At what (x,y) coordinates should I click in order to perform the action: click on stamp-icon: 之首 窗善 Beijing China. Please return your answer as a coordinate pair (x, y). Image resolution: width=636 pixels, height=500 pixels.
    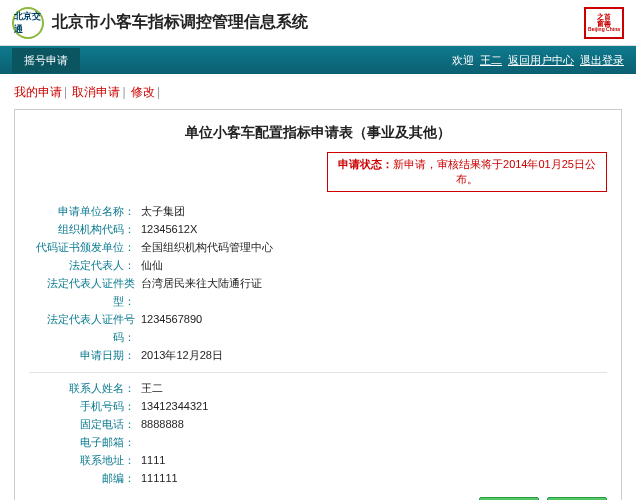
    Looking at the image, I should click on (604, 23).